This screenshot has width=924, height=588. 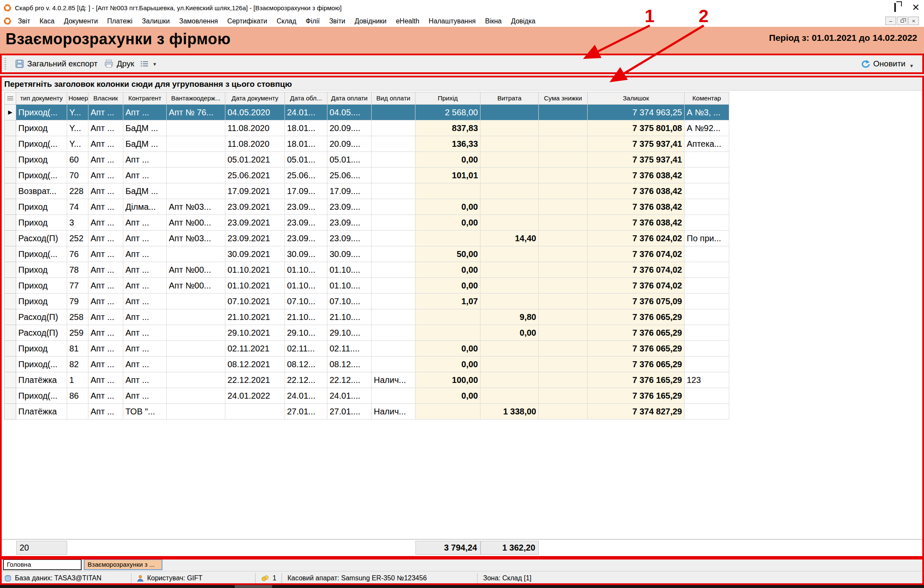 I want to click on table-row: ПлатёжкаАпт ...ТОВ "...27.01...27.01....…, so click(x=367, y=412).